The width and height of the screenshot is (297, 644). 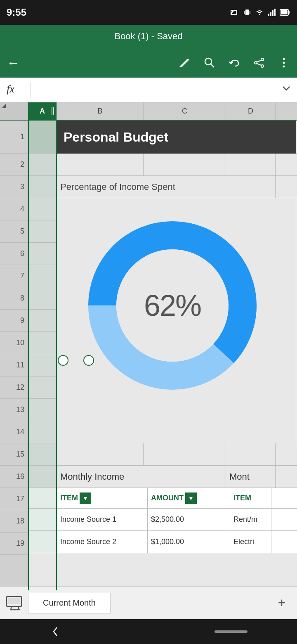 What do you see at coordinates (177, 137) in the screenshot?
I see `cell-b1-budget-header: Personal Budget` at bounding box center [177, 137].